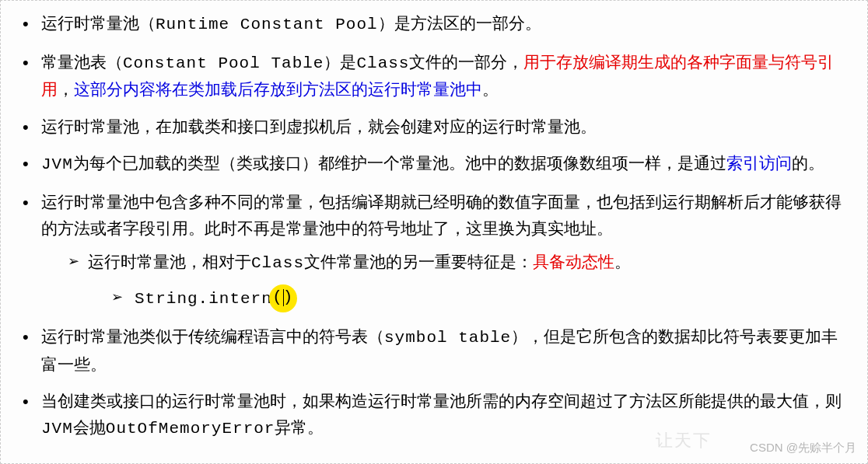 The image size is (868, 464). Describe the element at coordinates (98, 23) in the screenshot. I see `text-segment: 运行时常量池（` at that location.